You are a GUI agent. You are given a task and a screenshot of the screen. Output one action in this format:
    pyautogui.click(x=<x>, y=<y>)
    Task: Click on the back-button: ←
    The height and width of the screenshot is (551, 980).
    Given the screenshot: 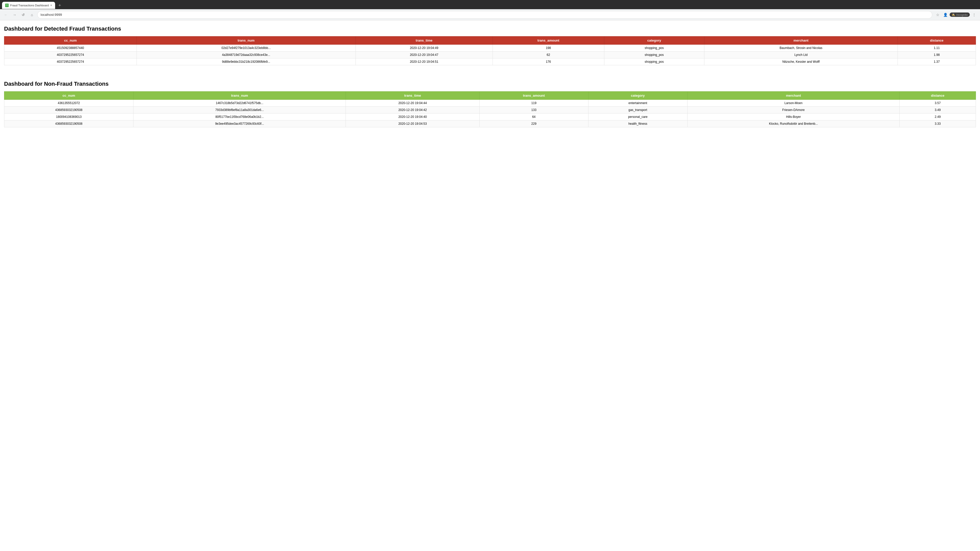 What is the action you would take?
    pyautogui.click(x=6, y=15)
    